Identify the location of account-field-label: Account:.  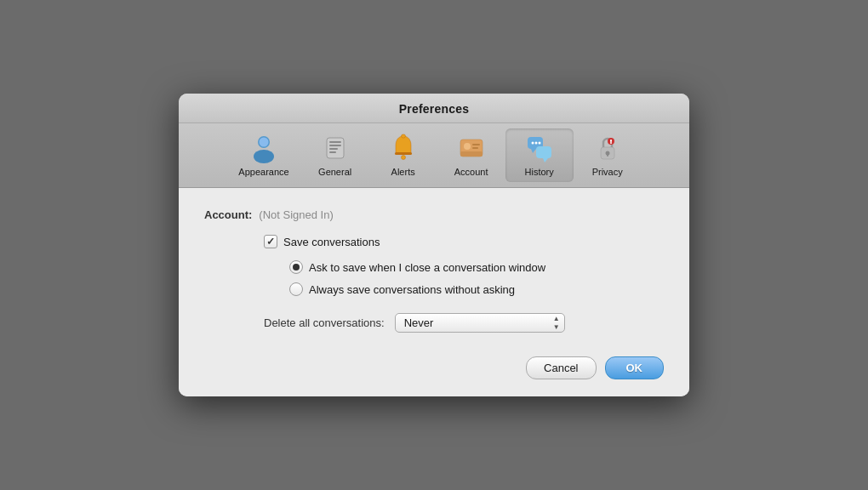
(228, 214).